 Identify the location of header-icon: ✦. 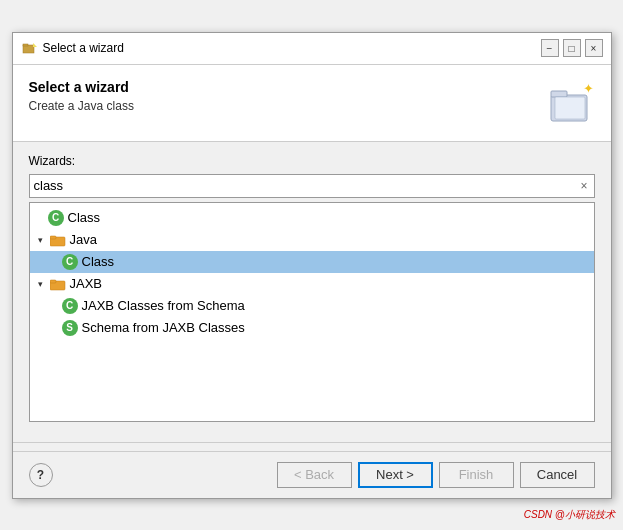
(571, 103).